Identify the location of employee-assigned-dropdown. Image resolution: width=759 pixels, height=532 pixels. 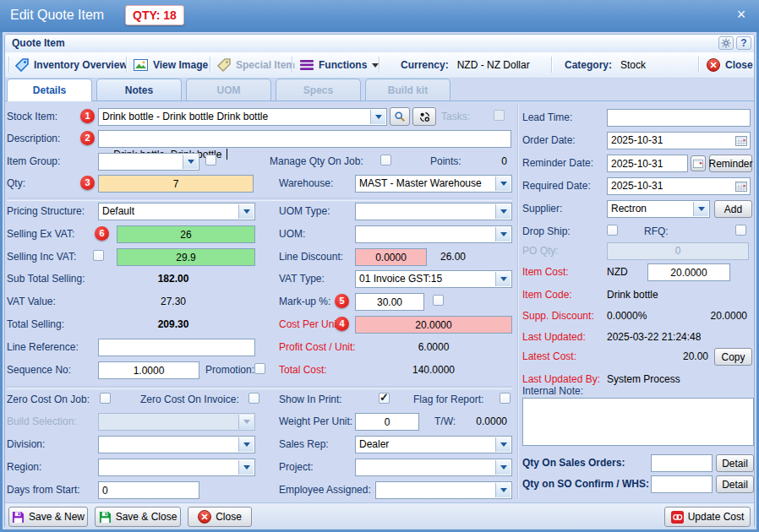
(444, 490).